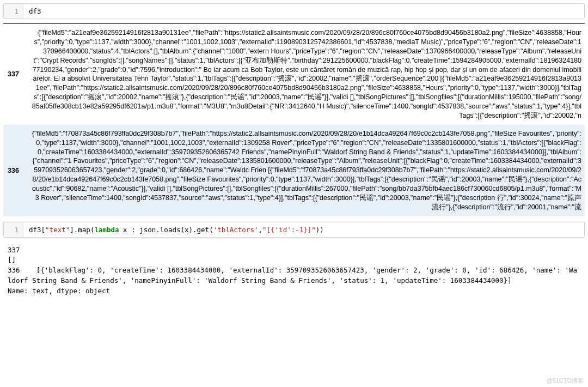 Image resolution: width=588 pixels, height=387 pixels. Describe the element at coordinates (294, 11) in the screenshot. I see `code-cell-1: 1 df3` at that location.